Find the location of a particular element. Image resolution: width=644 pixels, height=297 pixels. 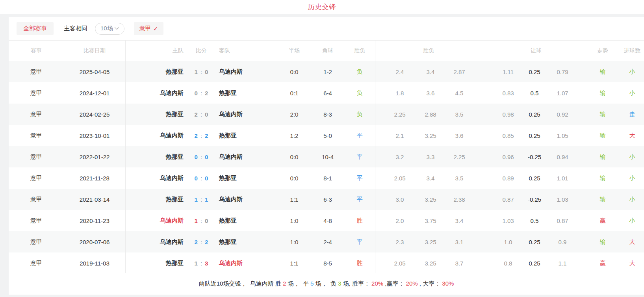

cell-half-score: 1:0 is located at coordinates (294, 221).